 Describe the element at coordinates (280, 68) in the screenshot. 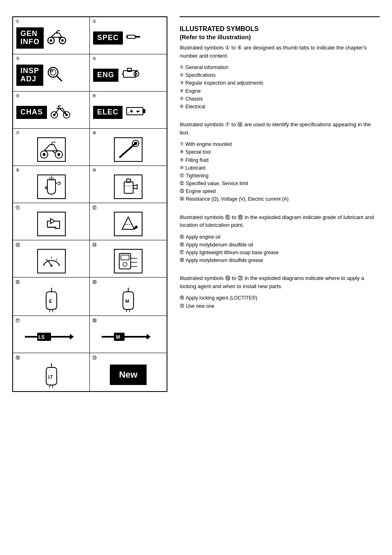

I see `section-intro: ILLUSTRATED SYMBOLS (Refer to the illust…` at that location.